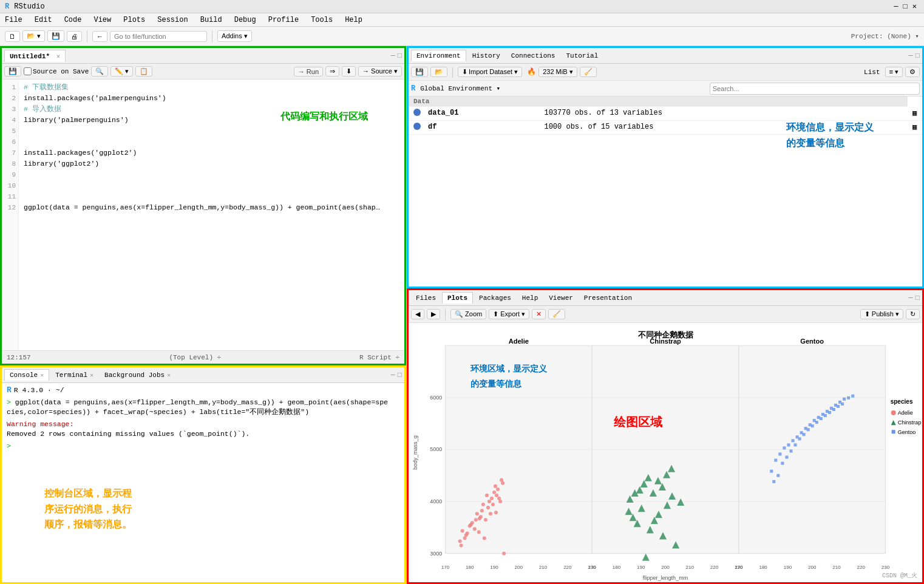  I want to click on editor-status: 12:157 (Top Level) ÷ R Script ÷, so click(203, 357).